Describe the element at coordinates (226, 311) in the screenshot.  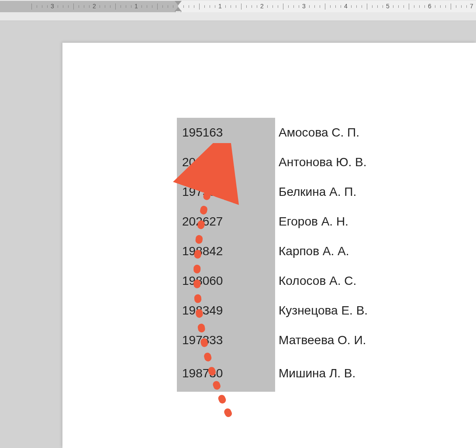
I see `id-cell: 198349` at that location.